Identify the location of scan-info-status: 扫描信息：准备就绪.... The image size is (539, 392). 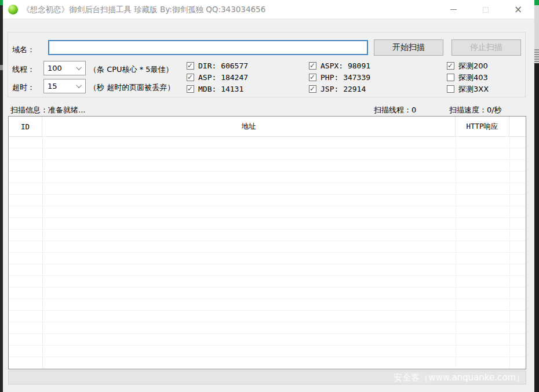
(48, 110).